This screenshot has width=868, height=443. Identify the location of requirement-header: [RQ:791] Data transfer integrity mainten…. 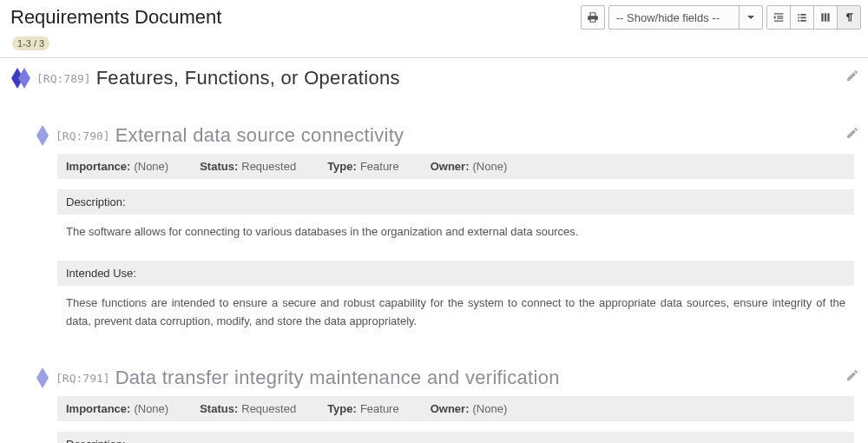
(434, 380).